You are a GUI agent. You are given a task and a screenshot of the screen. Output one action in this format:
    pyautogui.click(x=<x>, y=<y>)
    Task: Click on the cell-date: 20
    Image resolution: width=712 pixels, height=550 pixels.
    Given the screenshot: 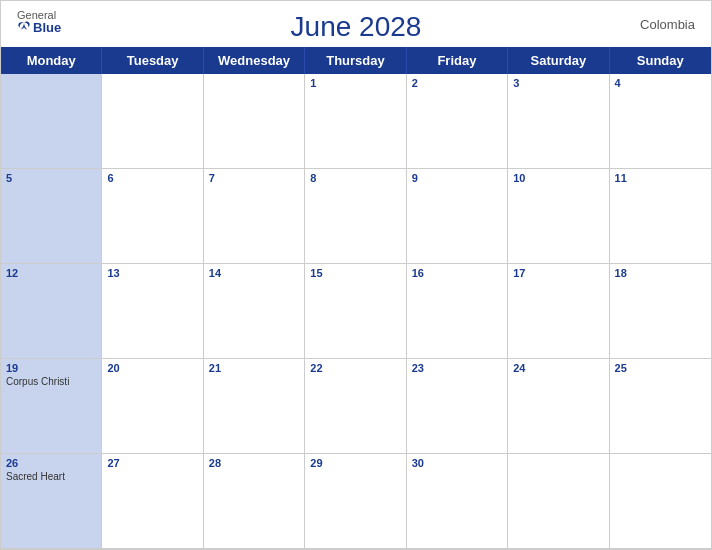 What is the action you would take?
    pyautogui.click(x=113, y=368)
    